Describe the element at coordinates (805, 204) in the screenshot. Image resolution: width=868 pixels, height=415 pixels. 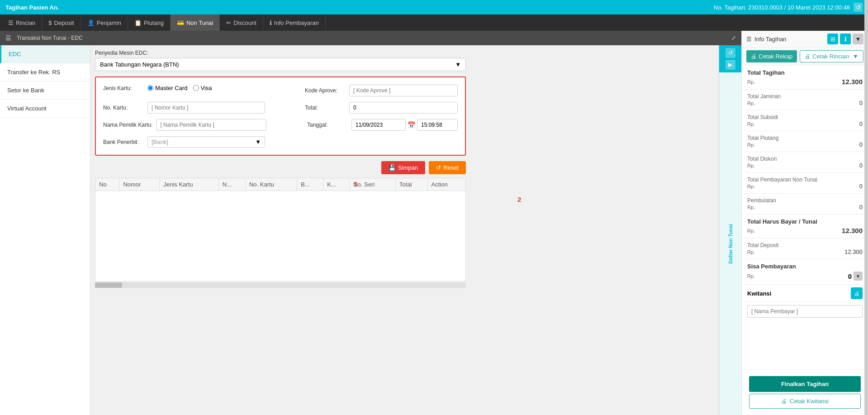
I see `pembulatan-section: Pembulatan Rp. 0` at that location.